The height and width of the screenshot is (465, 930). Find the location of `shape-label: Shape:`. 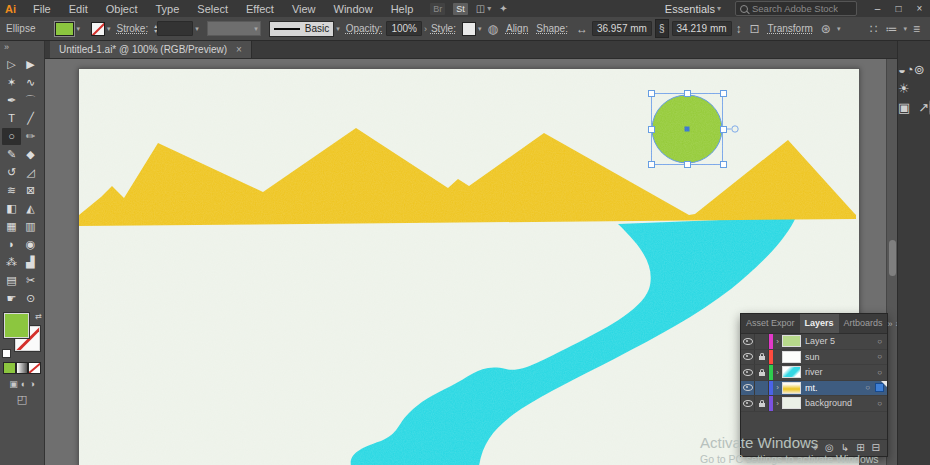

shape-label: Shape: is located at coordinates (552, 28).